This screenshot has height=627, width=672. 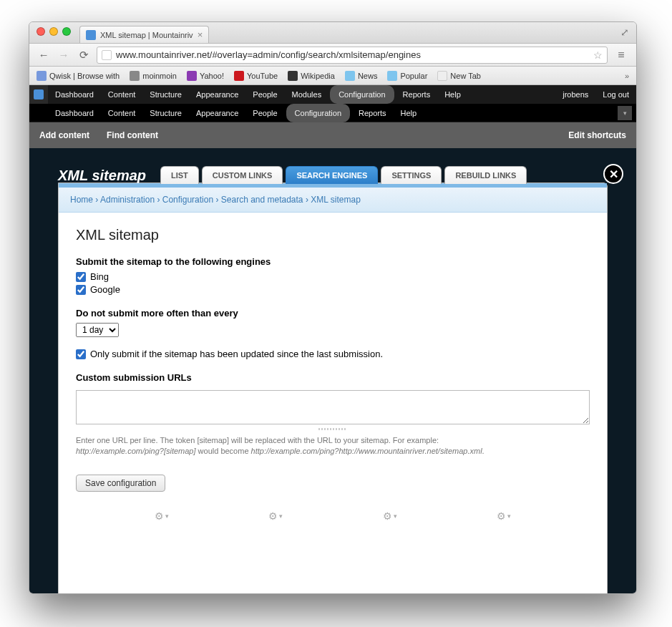 I want to click on engine-bing-label: Bing, so click(x=99, y=276).